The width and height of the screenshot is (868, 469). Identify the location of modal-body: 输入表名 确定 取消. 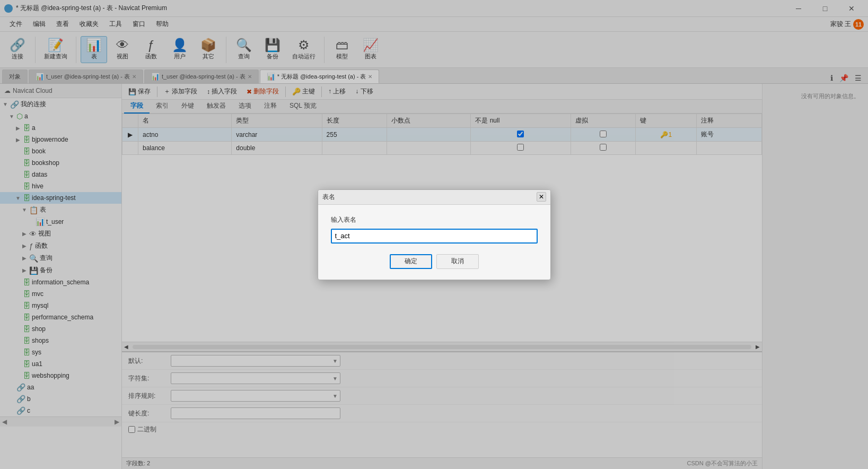
(434, 242).